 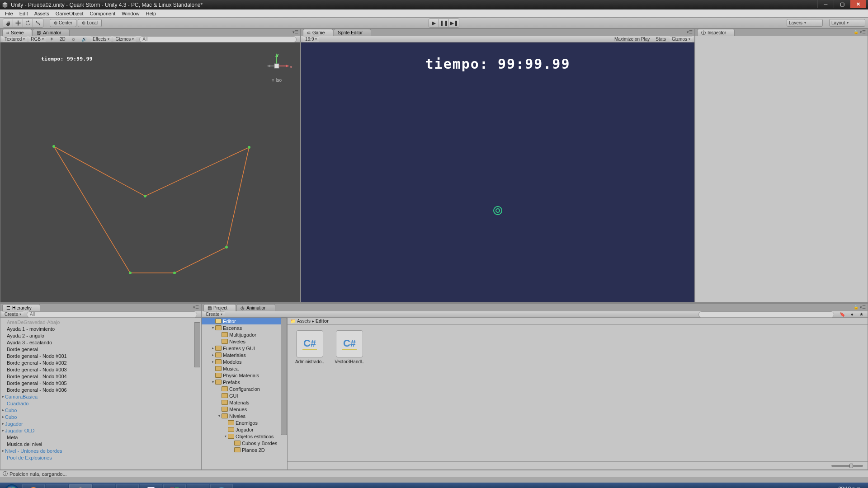 What do you see at coordinates (444, 23) in the screenshot?
I see `pause-button: ❚❚` at bounding box center [444, 23].